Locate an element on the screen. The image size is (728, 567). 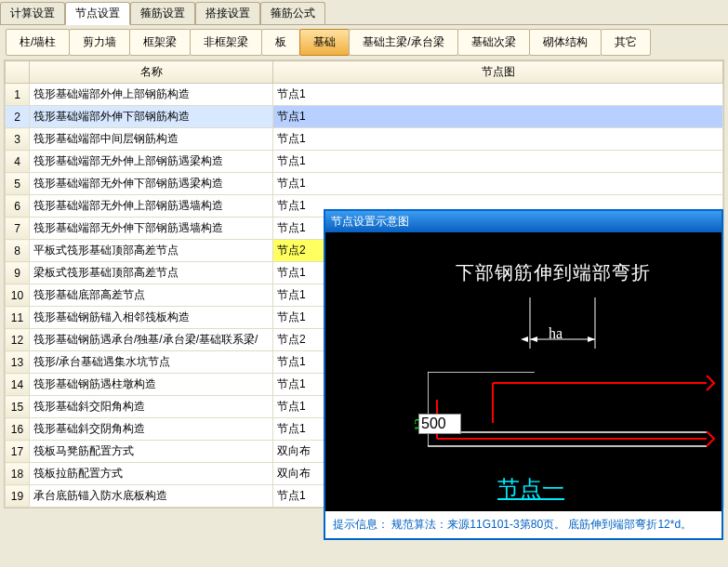
top-tab-2: 箍筋设置 is located at coordinates (163, 13).